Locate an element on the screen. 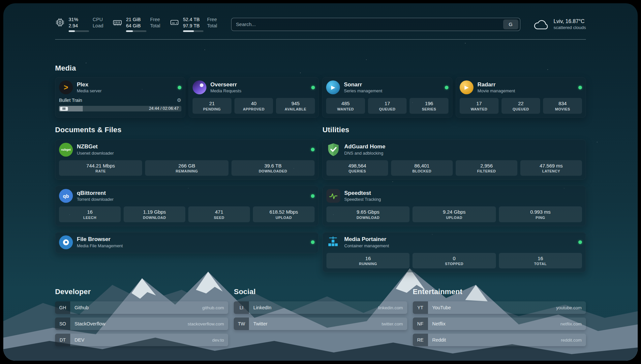 This screenshot has height=364, width=641. service-card-nzbget: nzbget NZBGet Usenet downloader 744.21 M… is located at coordinates (187, 160).